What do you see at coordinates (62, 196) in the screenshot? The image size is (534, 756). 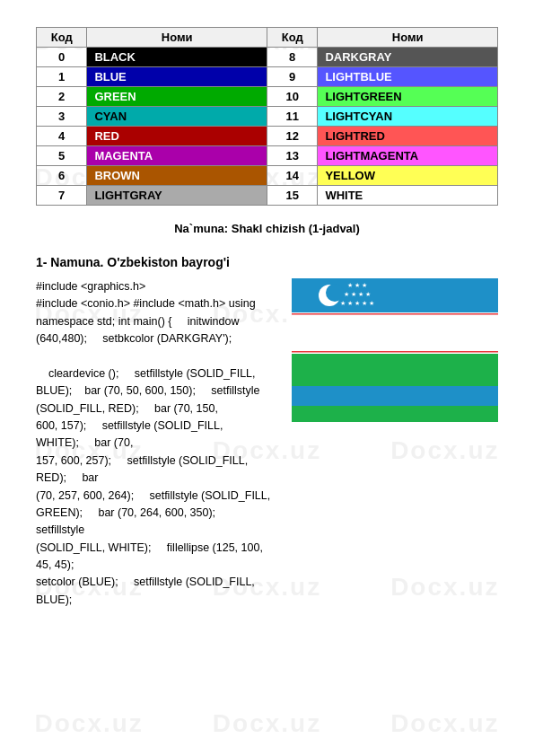 I see `code-cell-left: 7` at bounding box center [62, 196].